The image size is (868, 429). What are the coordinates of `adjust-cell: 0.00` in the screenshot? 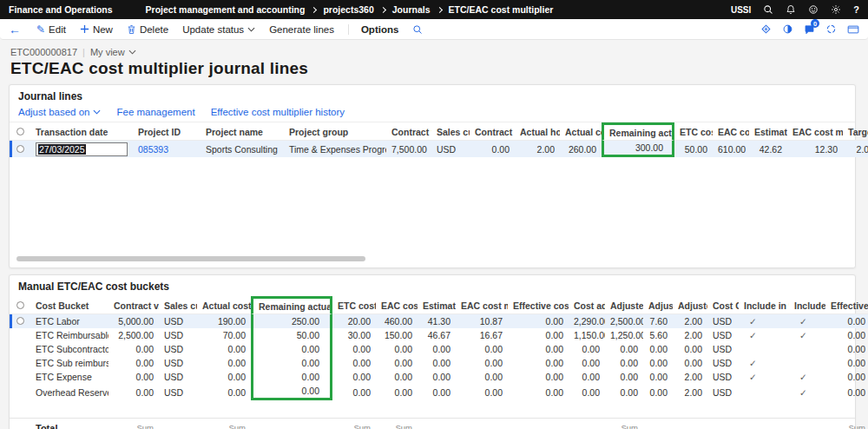 It's located at (658, 363).